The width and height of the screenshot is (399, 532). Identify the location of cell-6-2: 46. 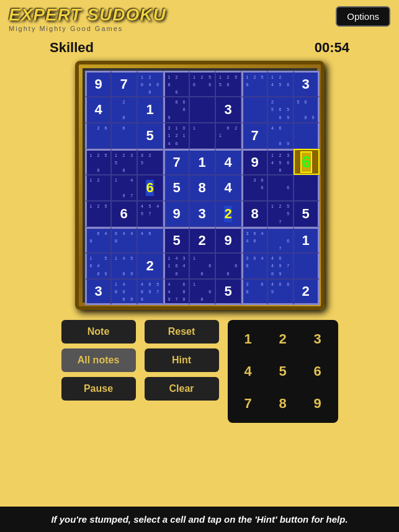
(150, 240).